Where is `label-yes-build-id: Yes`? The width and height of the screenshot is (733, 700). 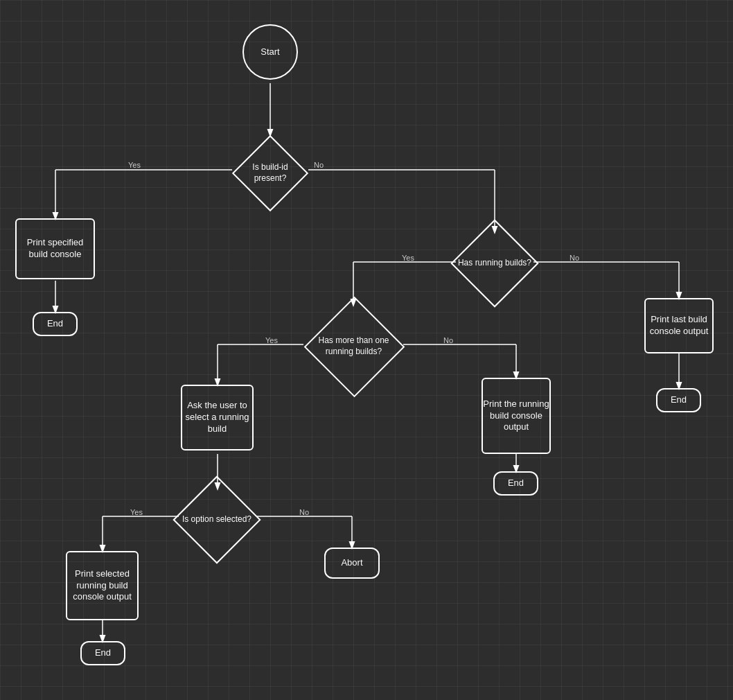 label-yes-build-id: Yes is located at coordinates (134, 165).